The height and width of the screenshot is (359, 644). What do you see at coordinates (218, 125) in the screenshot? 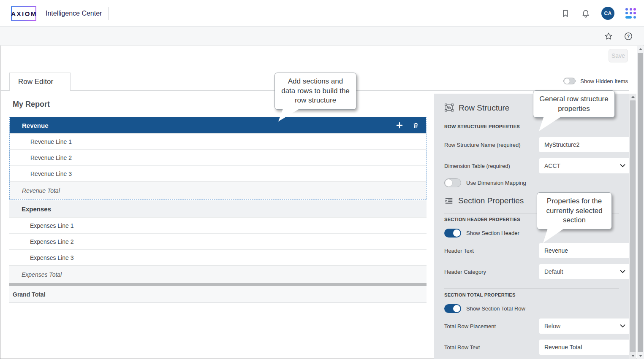
I see `section-header-row-revenue: Revenue` at bounding box center [218, 125].